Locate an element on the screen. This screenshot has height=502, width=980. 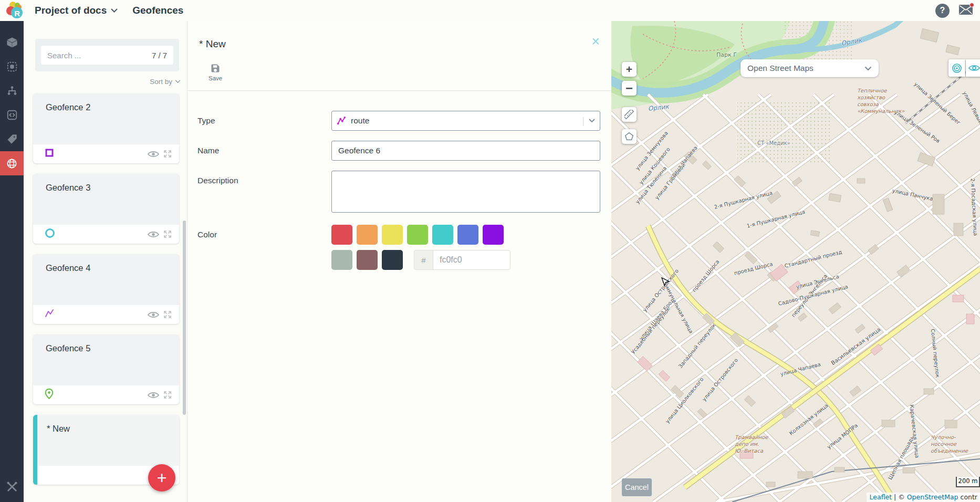
geofence-card: Geofence 3 is located at coordinates (106, 209).